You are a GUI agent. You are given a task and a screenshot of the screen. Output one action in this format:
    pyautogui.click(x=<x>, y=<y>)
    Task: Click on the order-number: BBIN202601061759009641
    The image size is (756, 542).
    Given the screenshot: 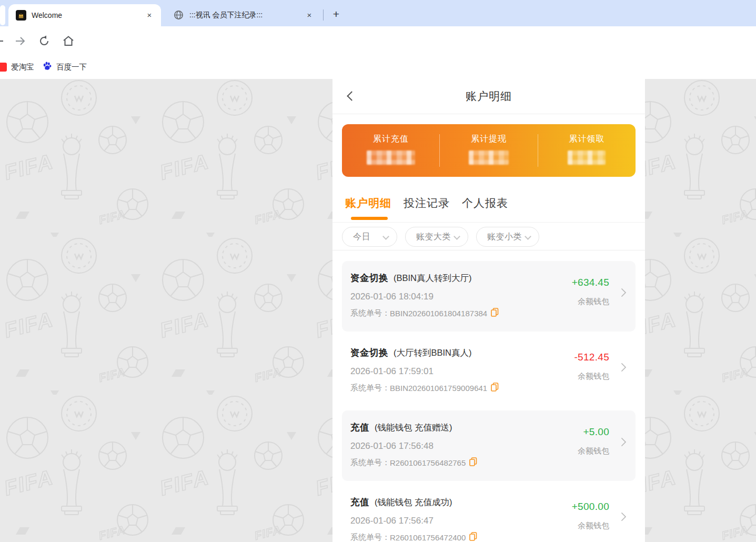 What is the action you would take?
    pyautogui.click(x=439, y=388)
    